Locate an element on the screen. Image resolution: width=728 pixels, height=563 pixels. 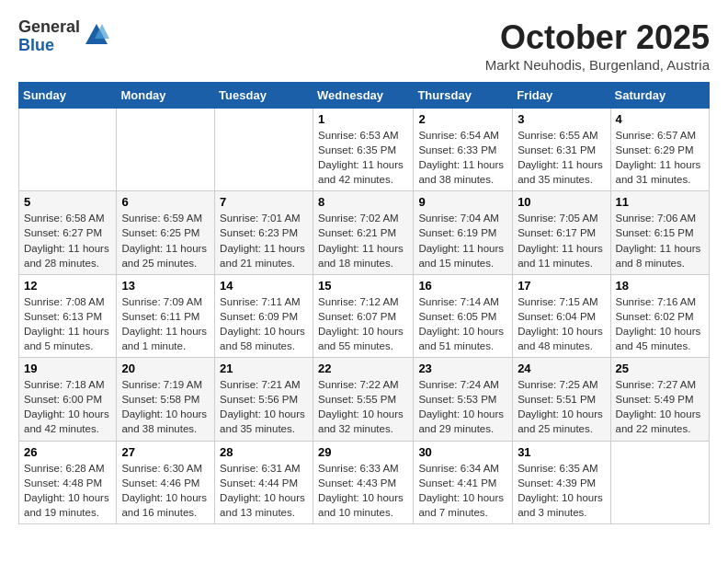
calendar-week-row: 5Sunrise: 6:58 AM Sunset: 6:27 PM Daylig… is located at coordinates (364, 233).